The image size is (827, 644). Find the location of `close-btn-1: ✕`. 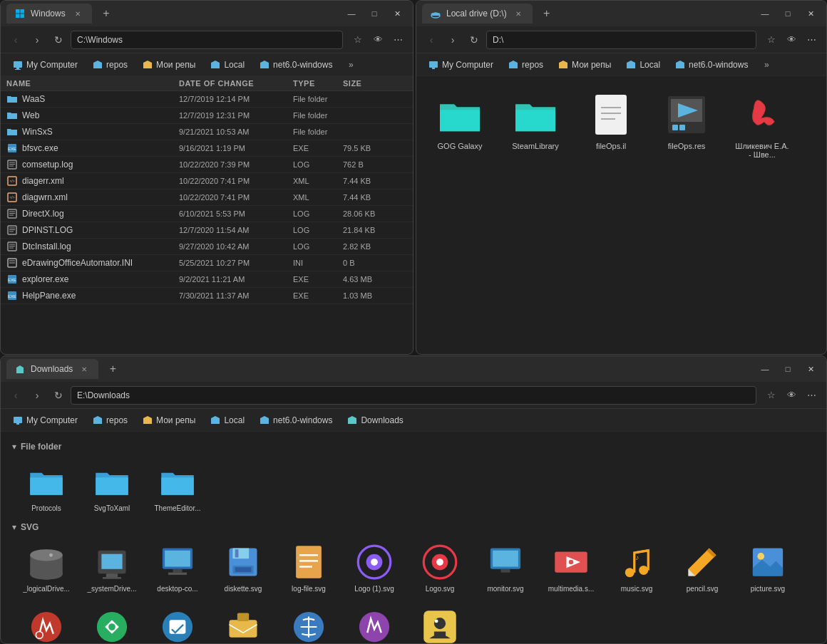

close-btn-1: ✕ is located at coordinates (397, 14).